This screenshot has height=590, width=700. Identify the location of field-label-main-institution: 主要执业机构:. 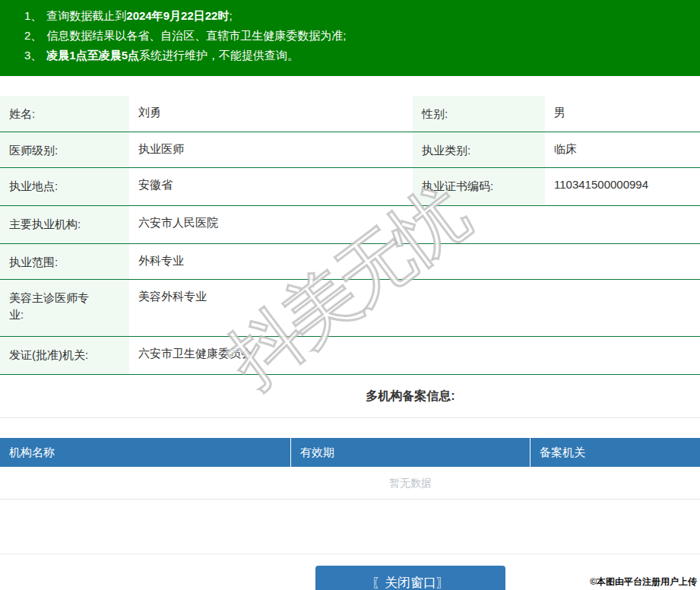
(65, 224).